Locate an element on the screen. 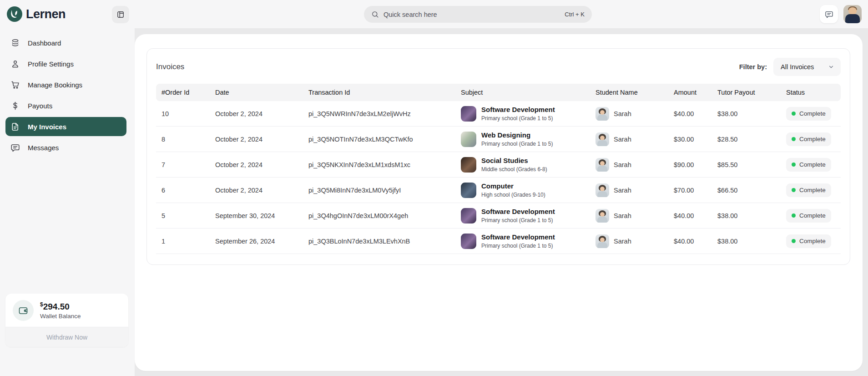  cell-date: September 26, 2024 is located at coordinates (257, 241).